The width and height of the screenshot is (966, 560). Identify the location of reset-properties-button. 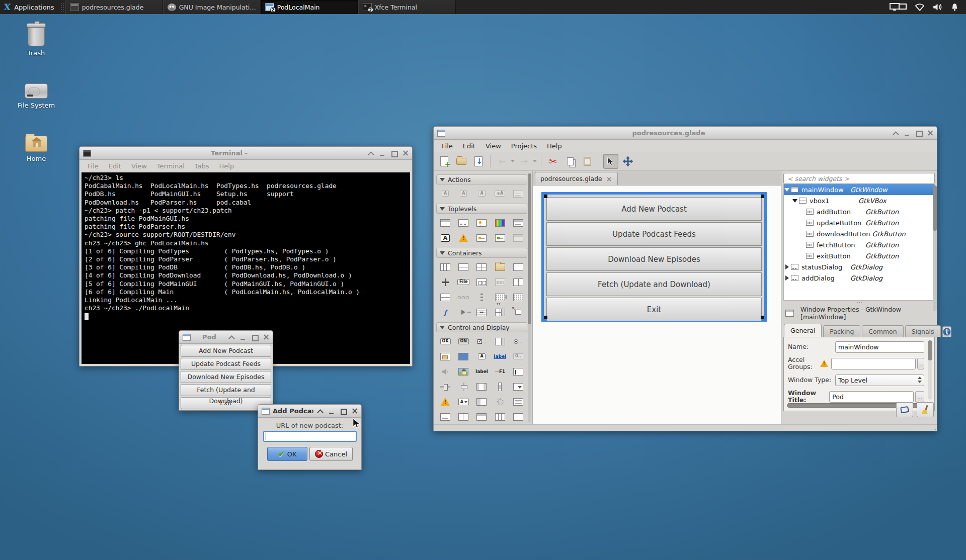
(925, 410).